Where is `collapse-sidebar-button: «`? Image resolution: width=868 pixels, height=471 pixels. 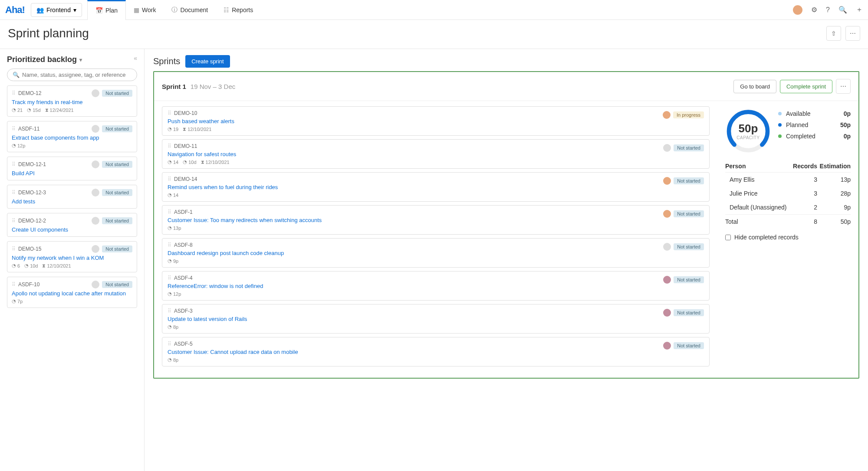 collapse-sidebar-button: « is located at coordinates (135, 58).